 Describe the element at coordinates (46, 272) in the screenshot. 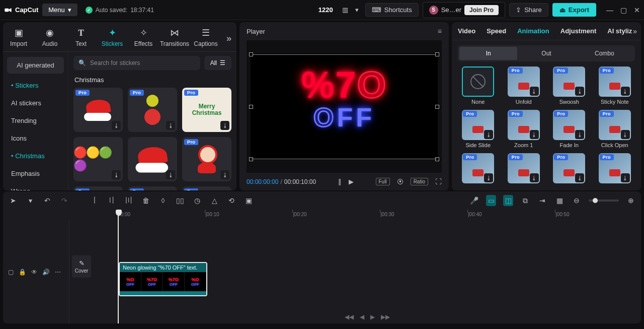

I see `mute-icon: 🔊` at that location.